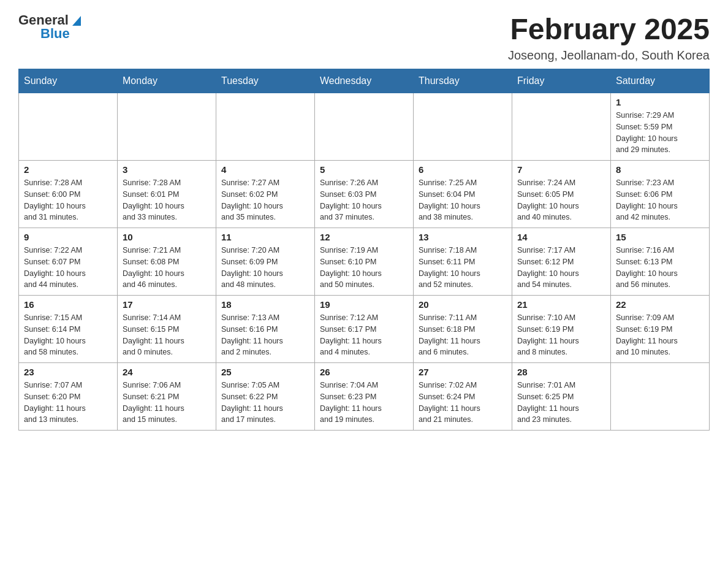  I want to click on calendar-cell: 18Sunrise: 7:13 AM Sunset: 6:16 PM Dayli…, so click(266, 329).